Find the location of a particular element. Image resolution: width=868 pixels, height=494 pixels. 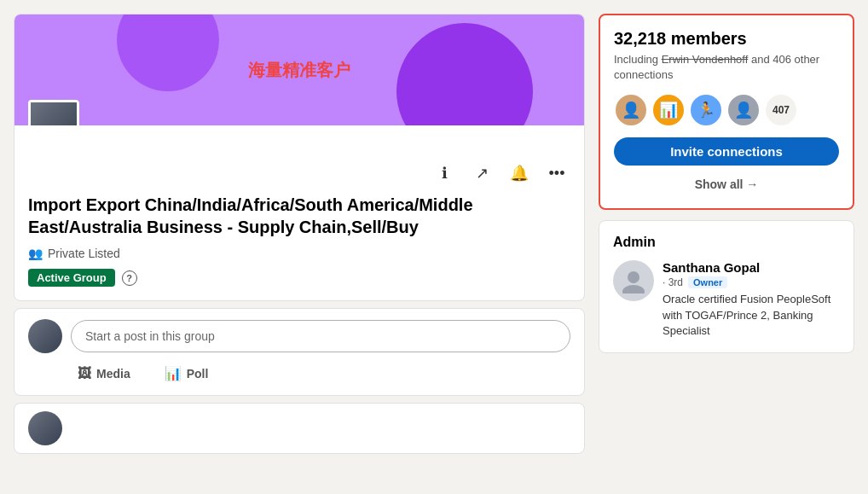

admin-degree-row: · 3rd Owner is located at coordinates (751, 282).